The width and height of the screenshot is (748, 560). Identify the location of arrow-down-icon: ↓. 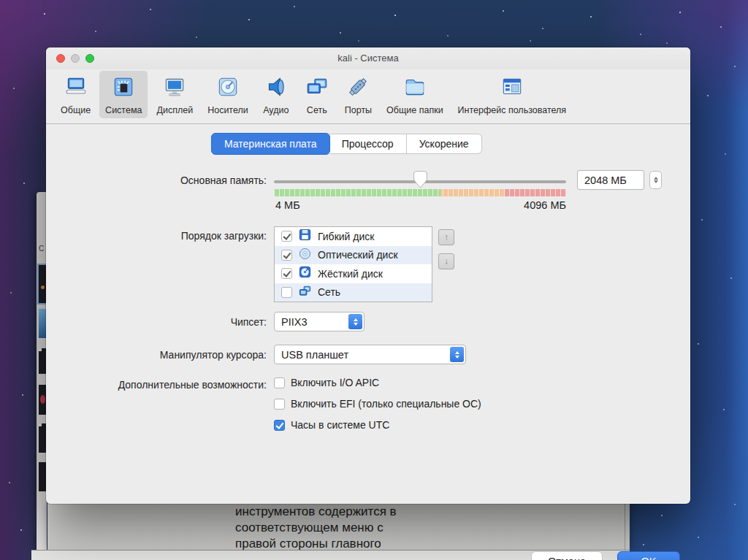
(446, 261).